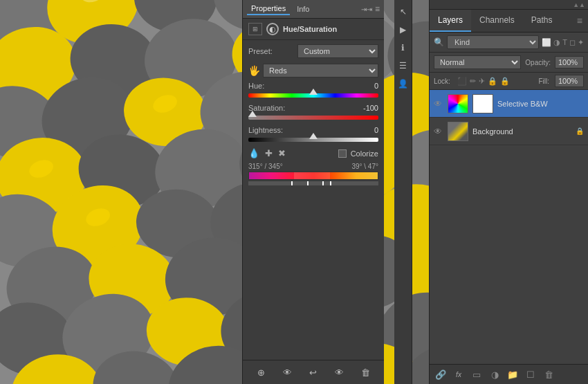 This screenshot has height=384, width=588. What do you see at coordinates (564, 42) in the screenshot?
I see `type-filter-icon: T` at bounding box center [564, 42].